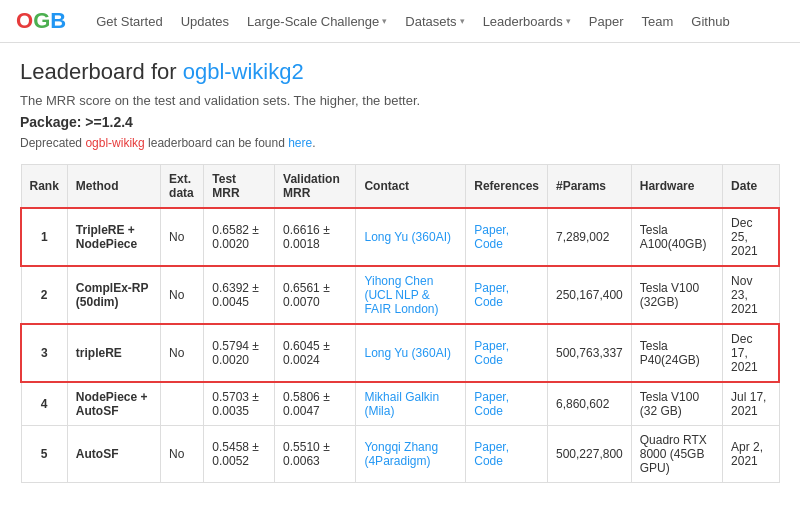  What do you see at coordinates (676, 404) in the screenshot?
I see `hardware-cell: Tesla V100 (32 GB)` at bounding box center [676, 404].